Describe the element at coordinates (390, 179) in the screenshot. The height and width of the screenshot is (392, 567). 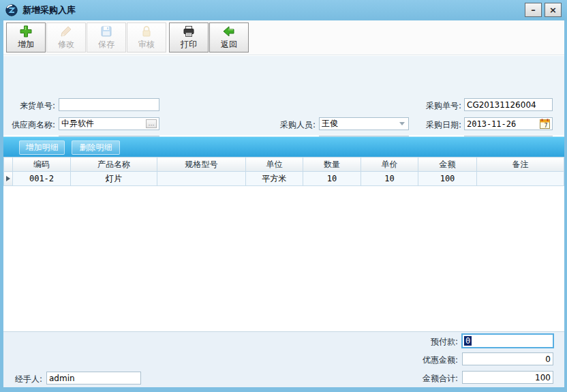
I see `cell-price: 10` at that location.